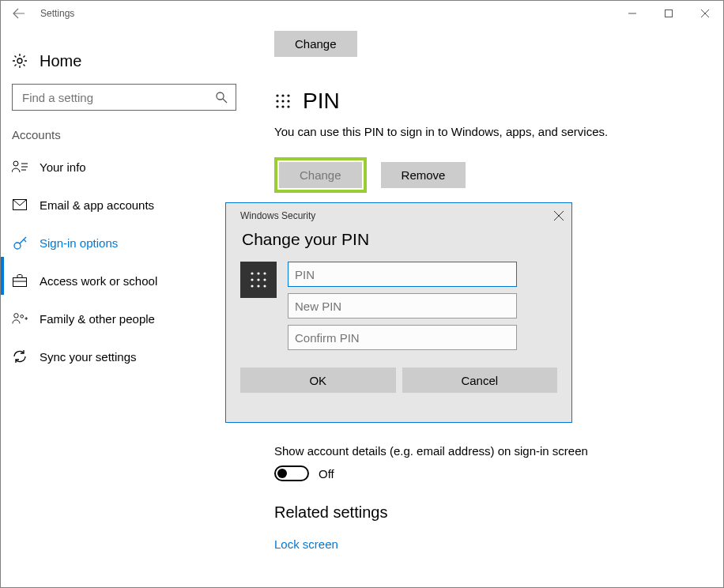 The image size is (724, 588). I want to click on pin-description: You can use this PIN to sign in to Windo…, so click(488, 131).